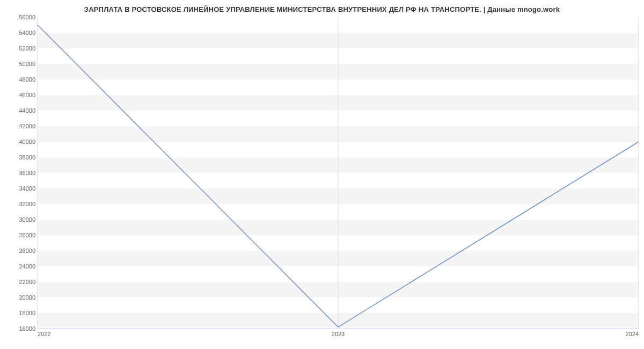 This screenshot has width=644, height=349. I want to click on y-tick-label: 26000, so click(19, 251).